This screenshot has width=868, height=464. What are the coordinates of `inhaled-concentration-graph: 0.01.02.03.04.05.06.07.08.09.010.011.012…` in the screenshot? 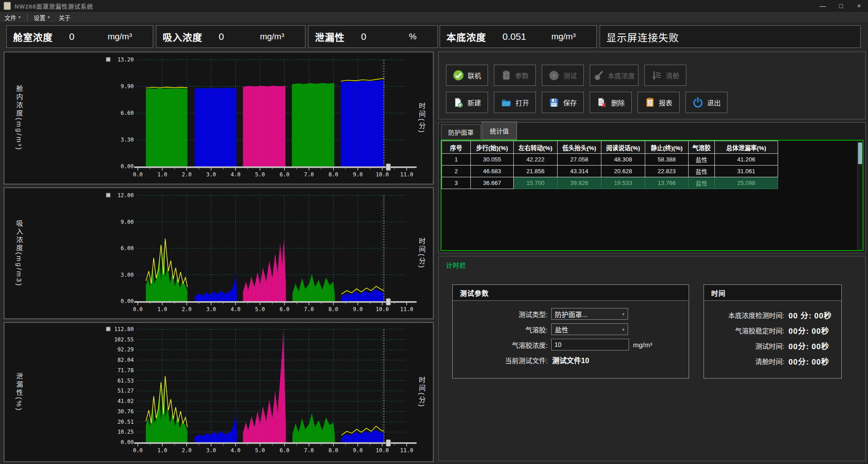 It's located at (219, 253).